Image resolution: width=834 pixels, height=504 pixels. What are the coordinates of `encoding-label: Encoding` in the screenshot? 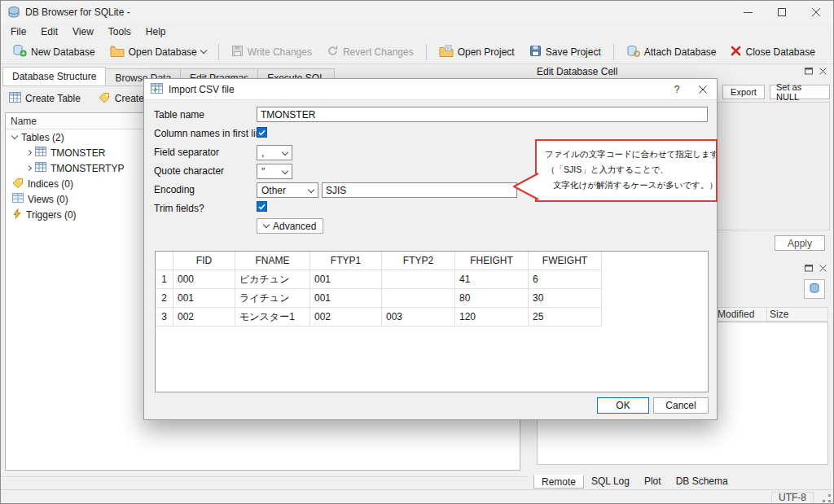 It's located at (174, 190).